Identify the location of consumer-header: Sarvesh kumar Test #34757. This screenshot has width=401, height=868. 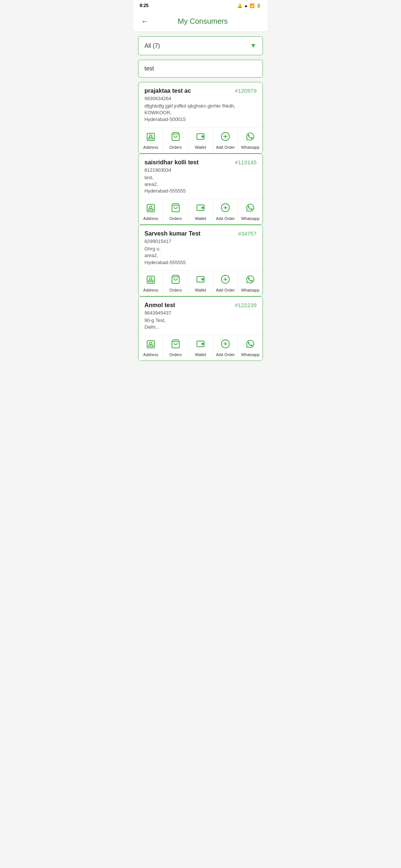
(200, 234).